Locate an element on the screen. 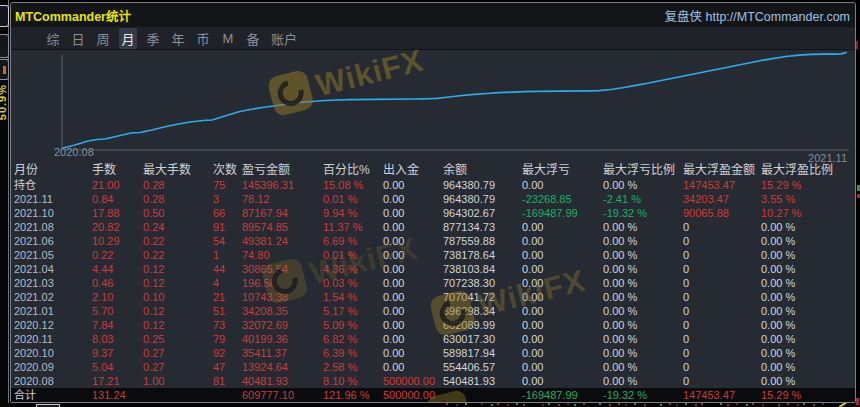 The height and width of the screenshot is (407, 860). menu-item-年: 年 is located at coordinates (178, 38).